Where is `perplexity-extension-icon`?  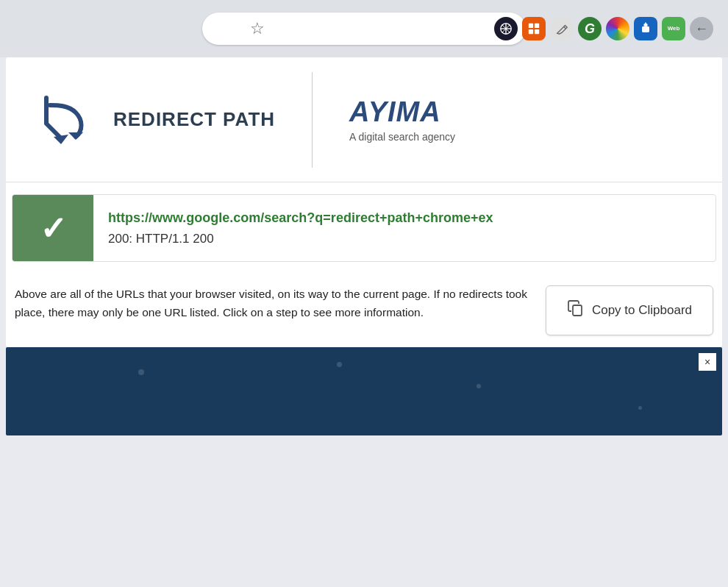 perplexity-extension-icon is located at coordinates (506, 29).